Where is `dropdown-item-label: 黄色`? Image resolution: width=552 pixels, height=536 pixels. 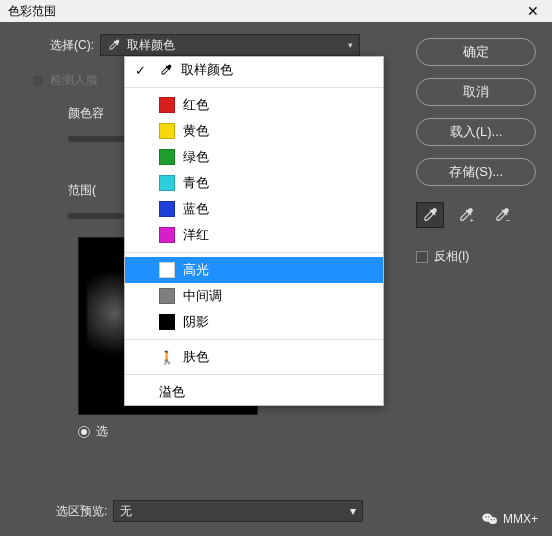 dropdown-item-label: 黄色 is located at coordinates (196, 131).